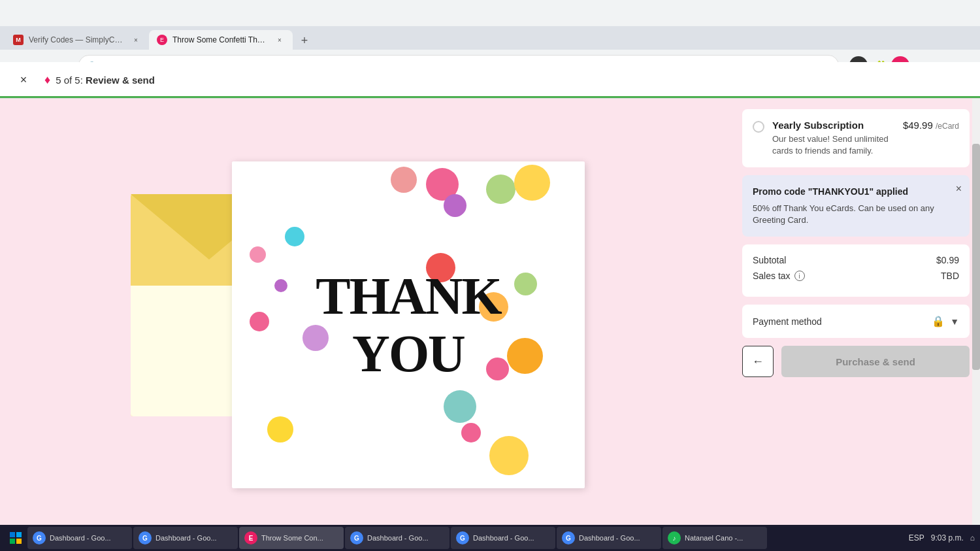 The height and width of the screenshot is (551, 980). Describe the element at coordinates (186, 538) in the screenshot. I see `taskbar-item-2: G Dashboard - Goo...` at that location.